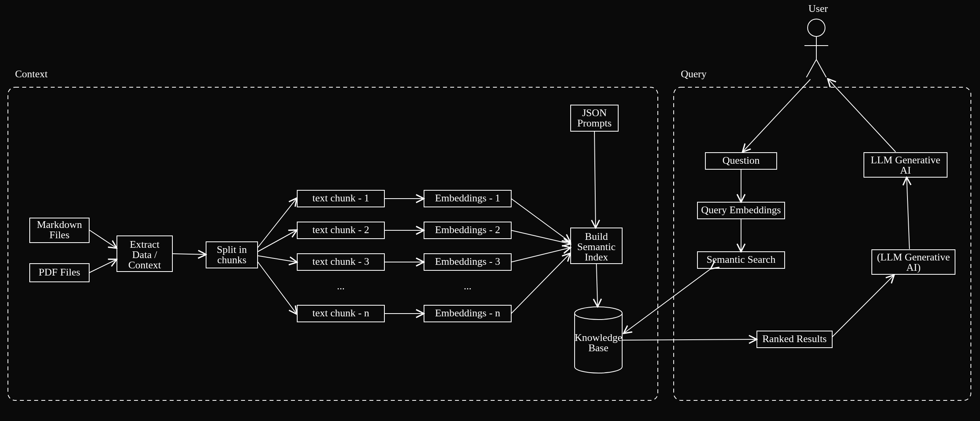  What do you see at coordinates (541, 284) in the screenshot?
I see `arrow-embn-build` at bounding box center [541, 284].